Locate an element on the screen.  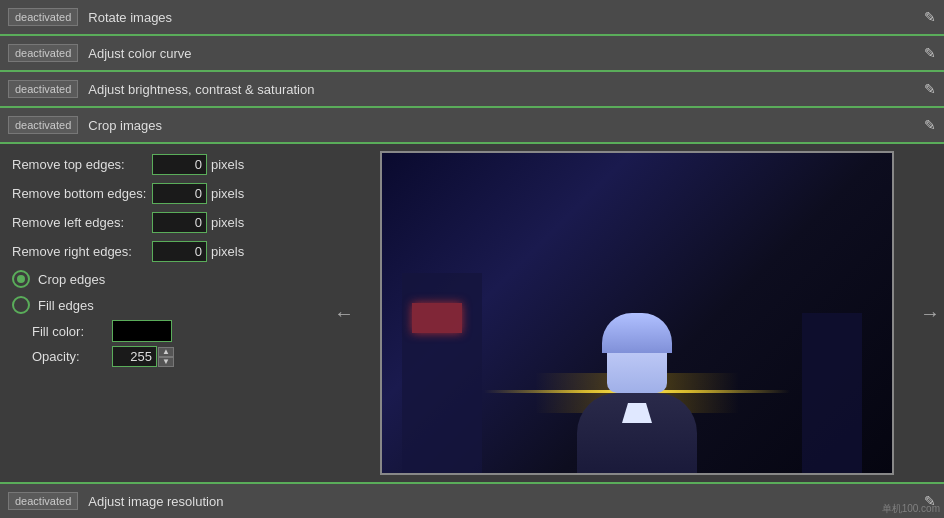
fill-edges-radio is located at coordinates (21, 305).